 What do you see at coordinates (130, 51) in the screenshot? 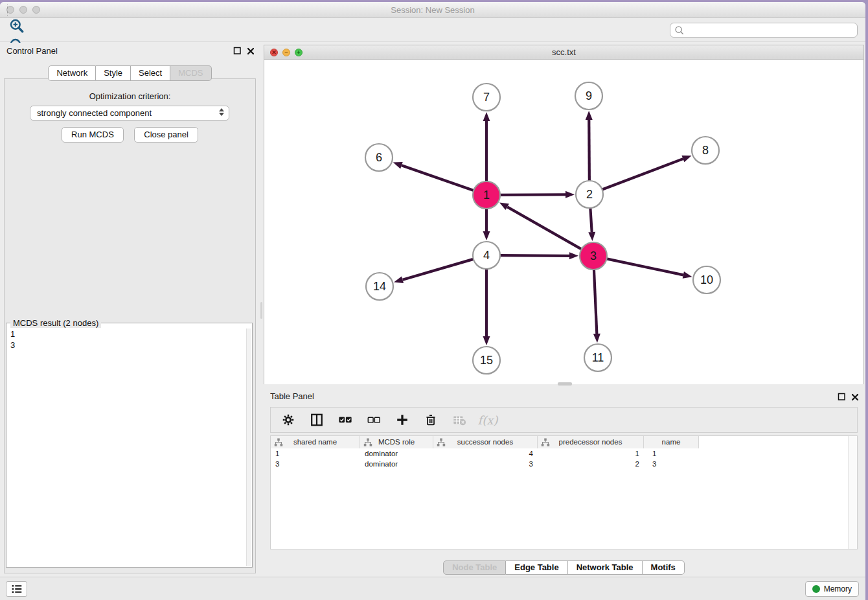
I see `control-panel-header: Control Panel` at bounding box center [130, 51].